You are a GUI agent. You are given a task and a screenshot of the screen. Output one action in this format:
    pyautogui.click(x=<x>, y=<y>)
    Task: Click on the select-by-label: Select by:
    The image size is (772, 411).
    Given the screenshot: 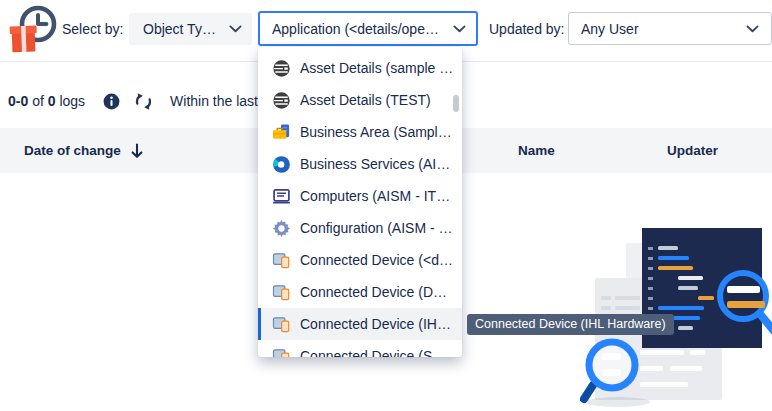 What is the action you would take?
    pyautogui.click(x=92, y=29)
    